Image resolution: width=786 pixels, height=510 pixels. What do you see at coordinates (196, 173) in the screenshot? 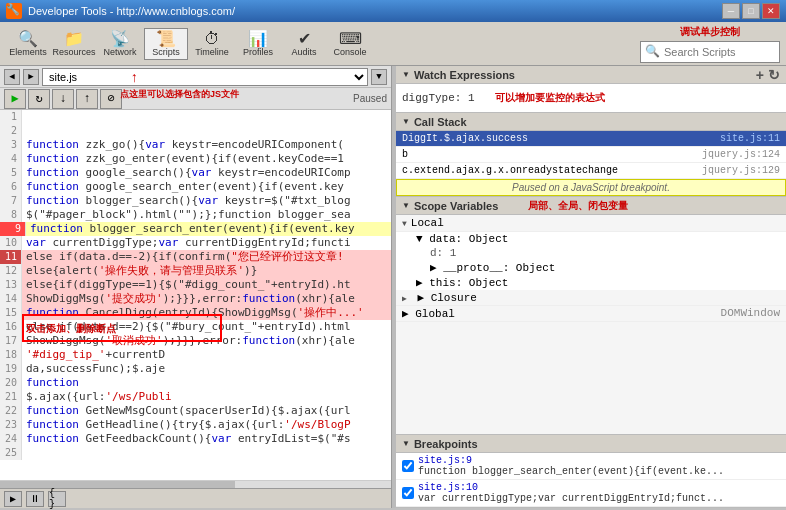
I see `code-line-5: 5 function google_search(){var keystr=en…` at bounding box center [196, 173].